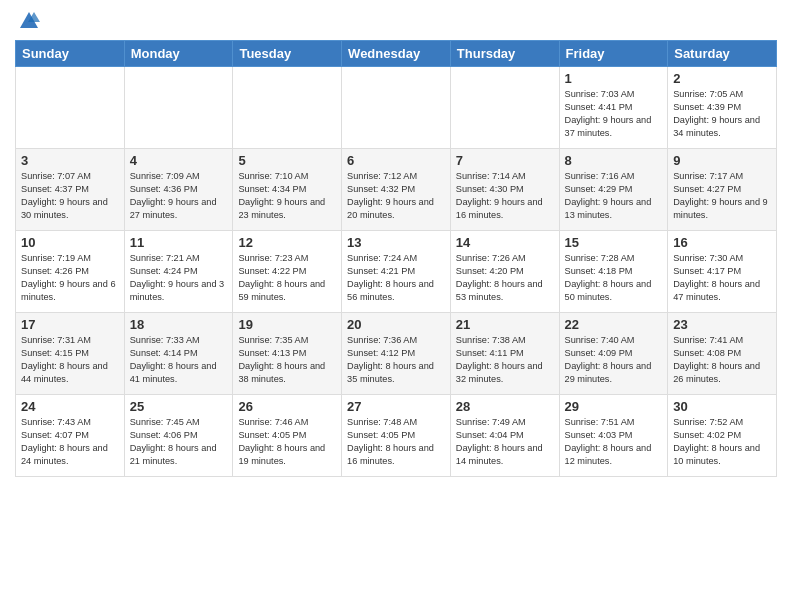 This screenshot has height=612, width=792. Describe the element at coordinates (722, 406) in the screenshot. I see `day-number: 30` at that location.